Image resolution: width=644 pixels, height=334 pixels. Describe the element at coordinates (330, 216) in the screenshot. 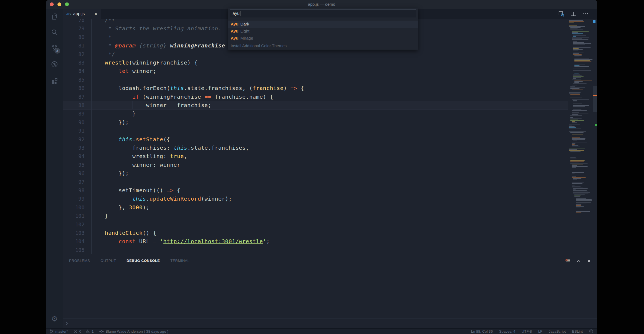

I see `code-line-101: 101 }` at that location.